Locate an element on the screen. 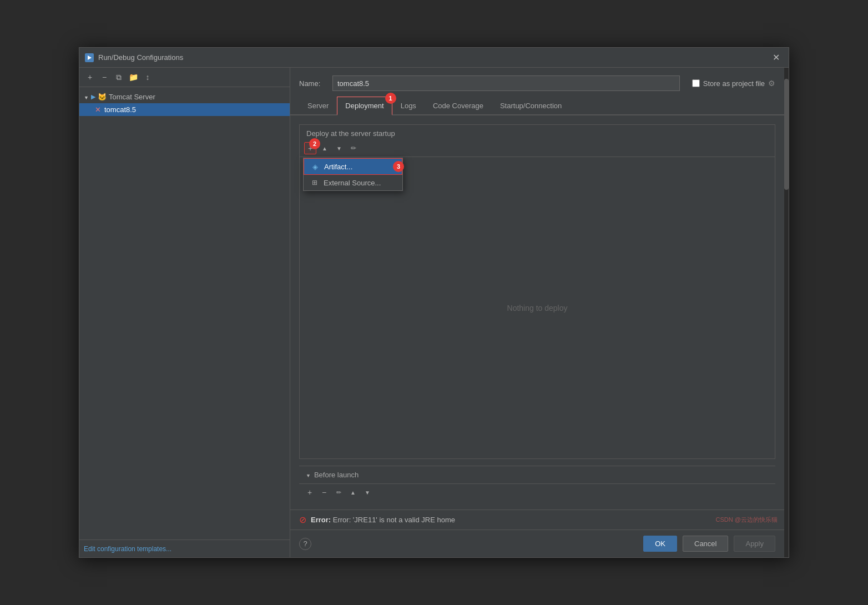 The image size is (868, 605). ok-button: OK is located at coordinates (660, 544).